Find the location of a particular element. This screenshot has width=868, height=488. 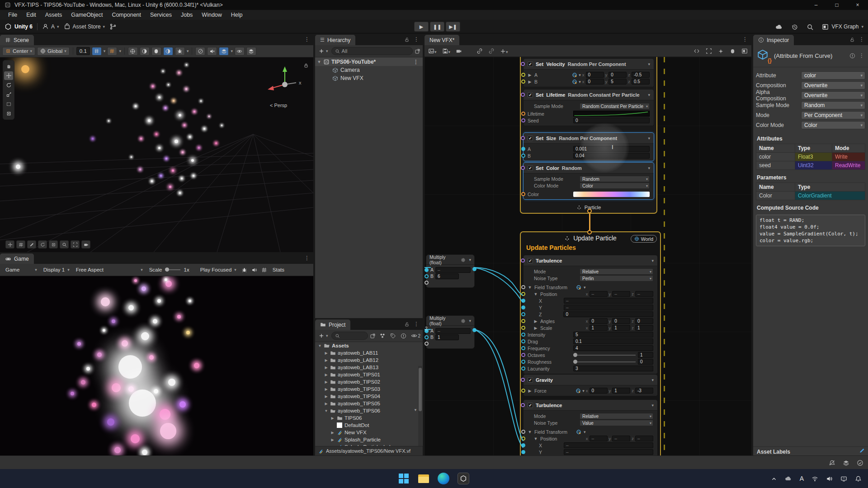

hierarchy-item: New VFX is located at coordinates (369, 78).